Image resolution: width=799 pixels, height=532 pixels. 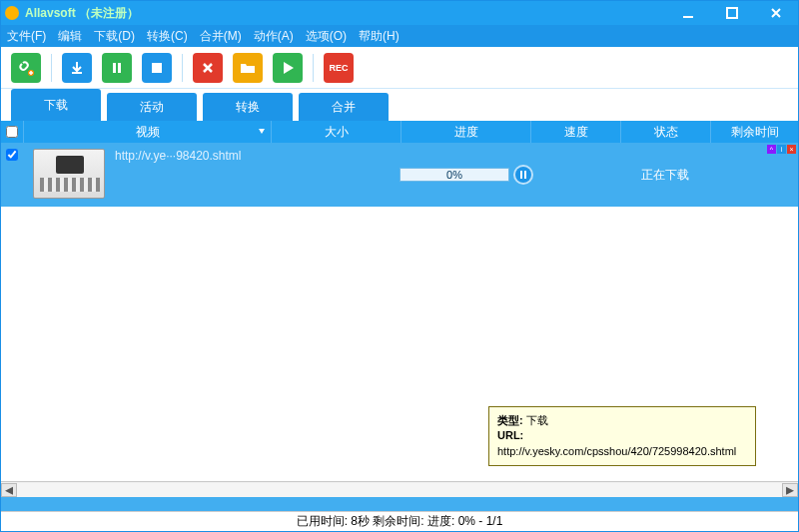 What do you see at coordinates (69, 174) in the screenshot?
I see `video-thumbnail` at bounding box center [69, 174].